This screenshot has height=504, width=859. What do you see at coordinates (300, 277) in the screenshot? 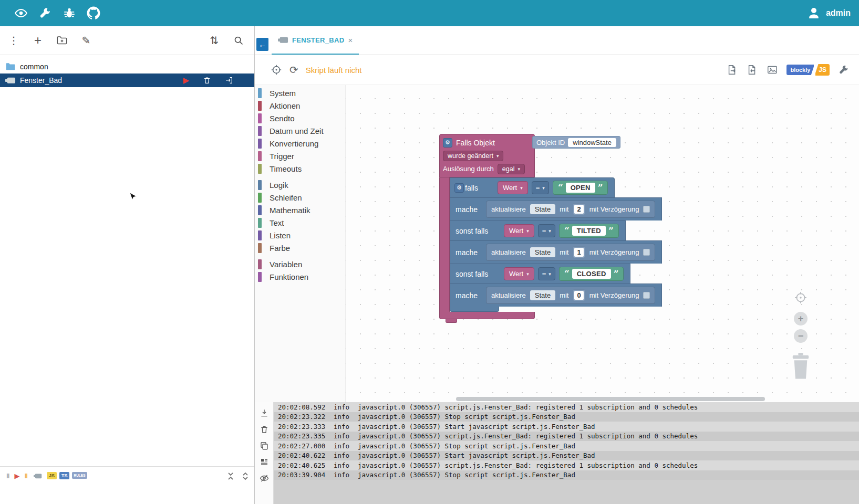
I see `toolbox-category-funktionen: Funktionen` at bounding box center [300, 277].